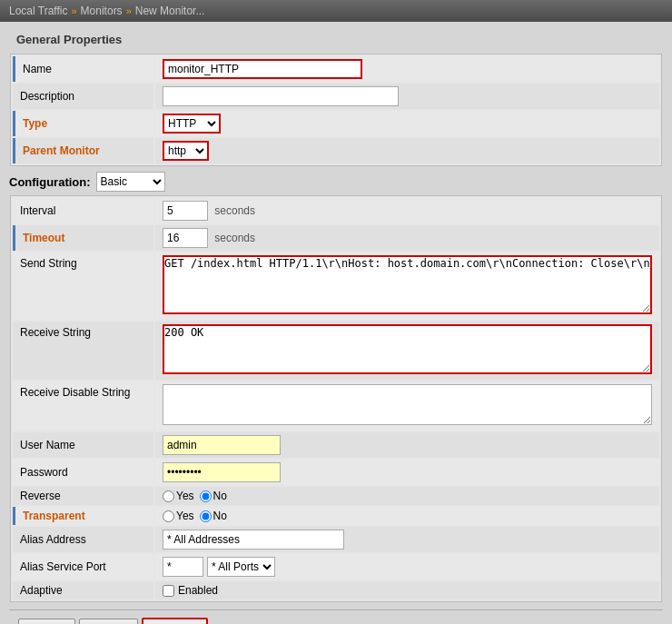 This screenshot has width=672, height=624. Describe the element at coordinates (336, 496) in the screenshot. I see `reverse-row: Reverse Yes No` at that location.